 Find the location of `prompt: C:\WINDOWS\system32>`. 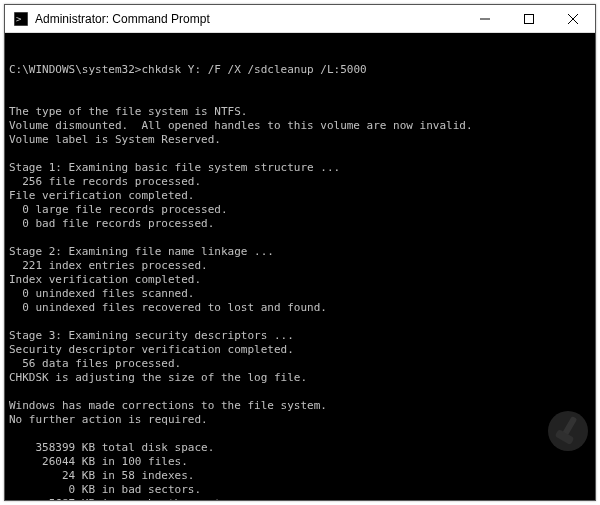

prompt: C:\WINDOWS\system32> is located at coordinates (75, 70).